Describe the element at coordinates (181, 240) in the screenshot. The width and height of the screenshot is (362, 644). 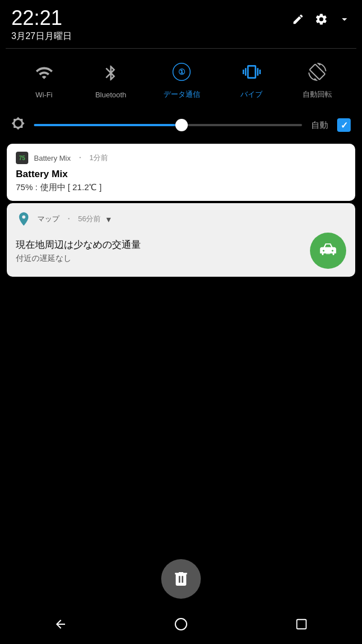
I see `maps-notification: マップ ・ 56分前 ▾ 現在地周辺は少なめの交通量 付近の遅延なし` at that location.